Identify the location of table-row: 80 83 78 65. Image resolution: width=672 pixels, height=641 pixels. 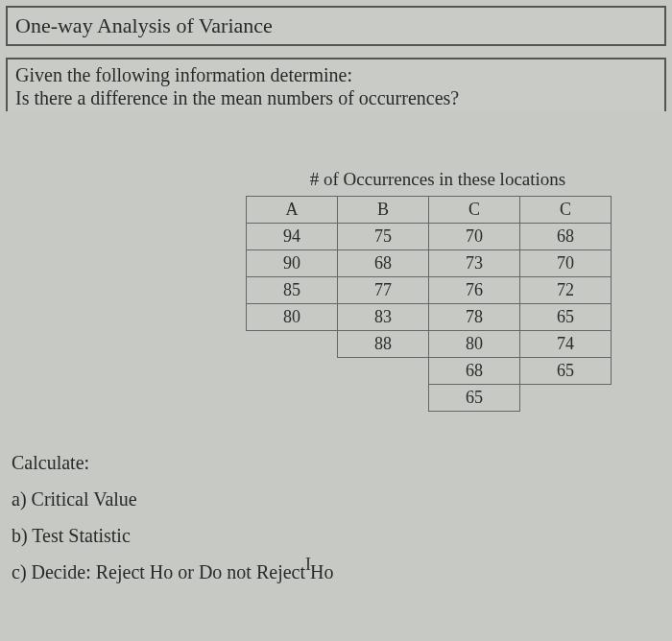
(429, 318).